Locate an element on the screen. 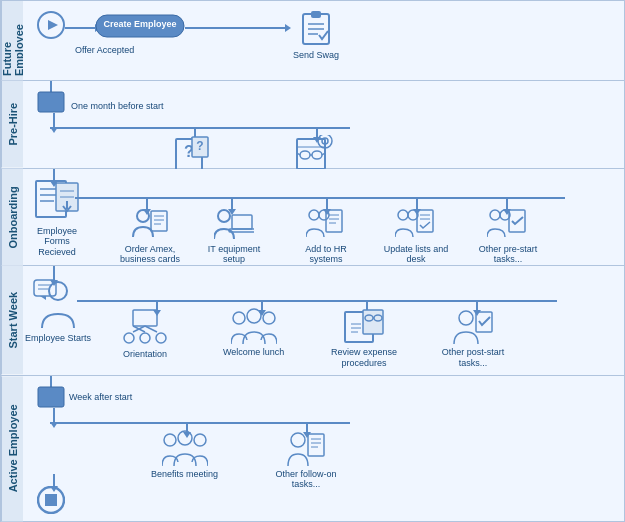 Image resolution: width=625 pixels, height=522 pixels. person-doc-icon is located at coordinates (150, 224).